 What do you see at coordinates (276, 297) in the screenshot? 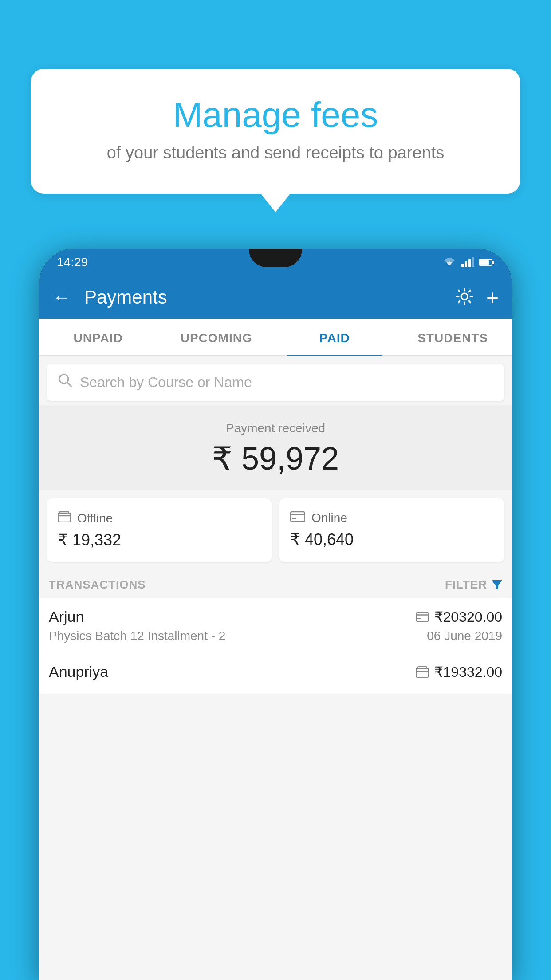
I see `app-header: ← Payments +` at bounding box center [276, 297].